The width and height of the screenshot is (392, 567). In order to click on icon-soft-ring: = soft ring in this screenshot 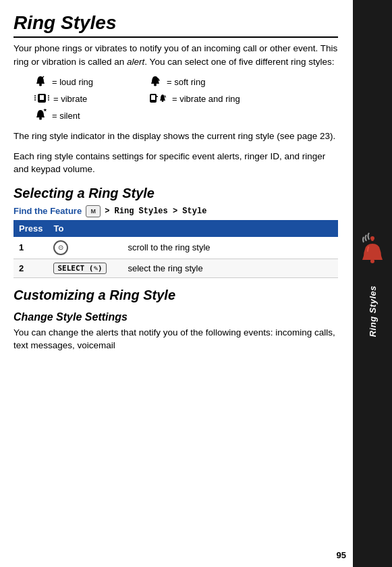, I will do `click(202, 82)`.